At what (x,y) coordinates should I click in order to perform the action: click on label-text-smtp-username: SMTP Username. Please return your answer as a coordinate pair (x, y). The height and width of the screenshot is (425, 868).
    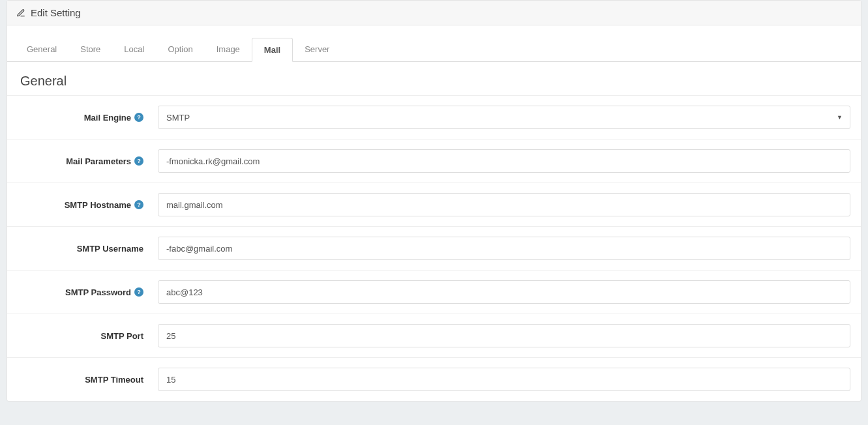
    Looking at the image, I should click on (110, 249).